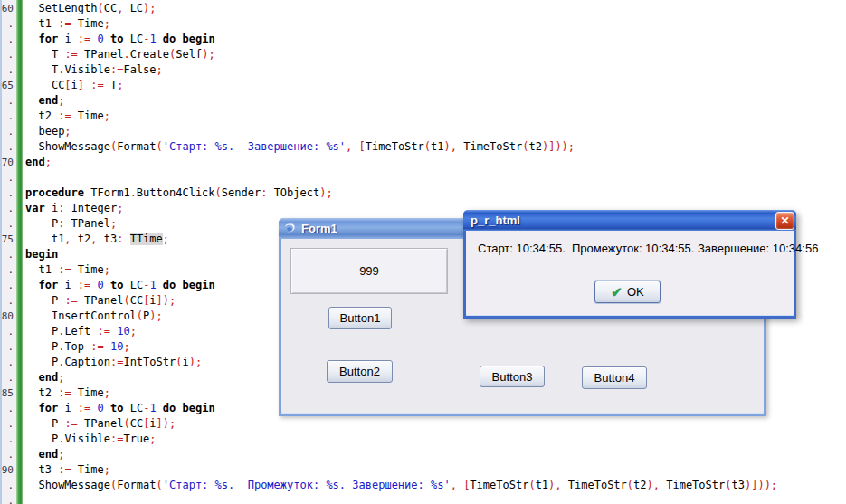 The width and height of the screenshot is (846, 504). I want to click on code-line-text: P.Visible:=True;, so click(90, 440).